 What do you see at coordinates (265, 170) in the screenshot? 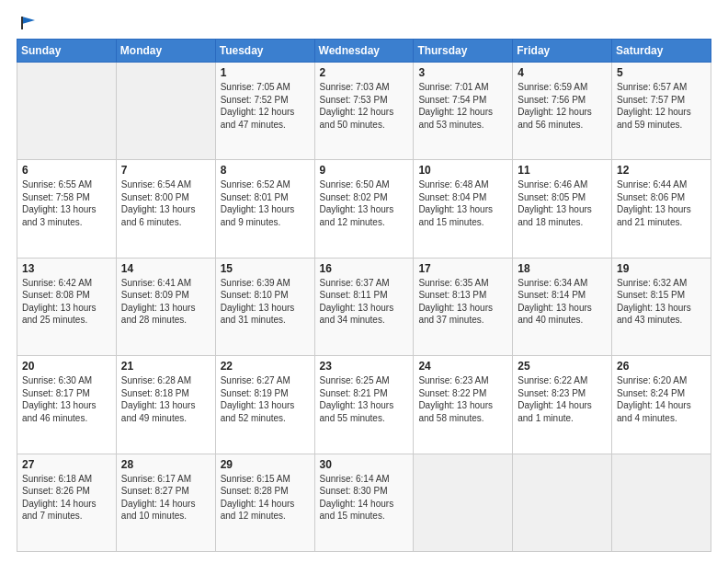
I see `day-number: 8` at bounding box center [265, 170].